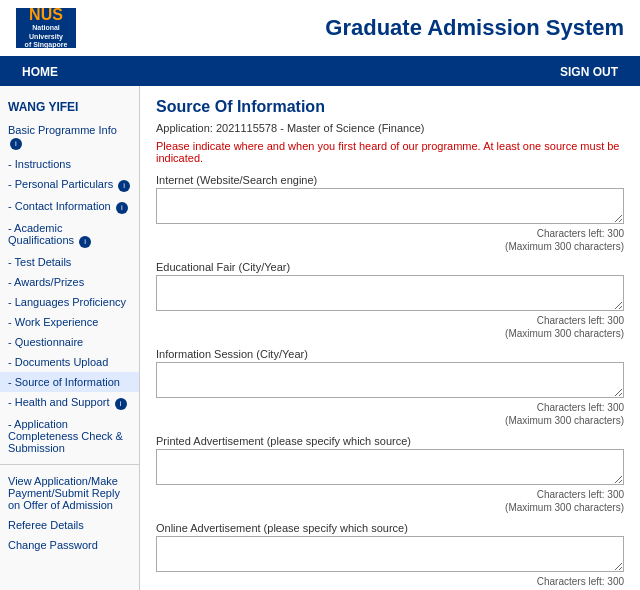  I want to click on sidebar-documents-upload: - Documents Upload, so click(70, 362).